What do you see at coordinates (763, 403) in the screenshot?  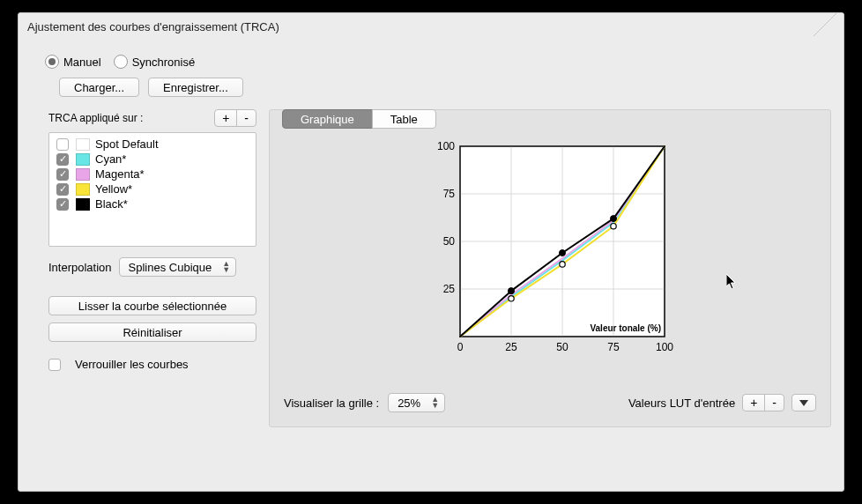 I see `lut-buttons: + -` at bounding box center [763, 403].